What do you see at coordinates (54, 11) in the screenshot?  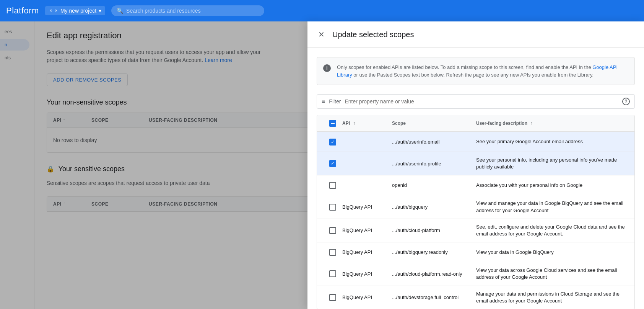 I see `project-dots-icon: ⚬⚬` at bounding box center [54, 11].